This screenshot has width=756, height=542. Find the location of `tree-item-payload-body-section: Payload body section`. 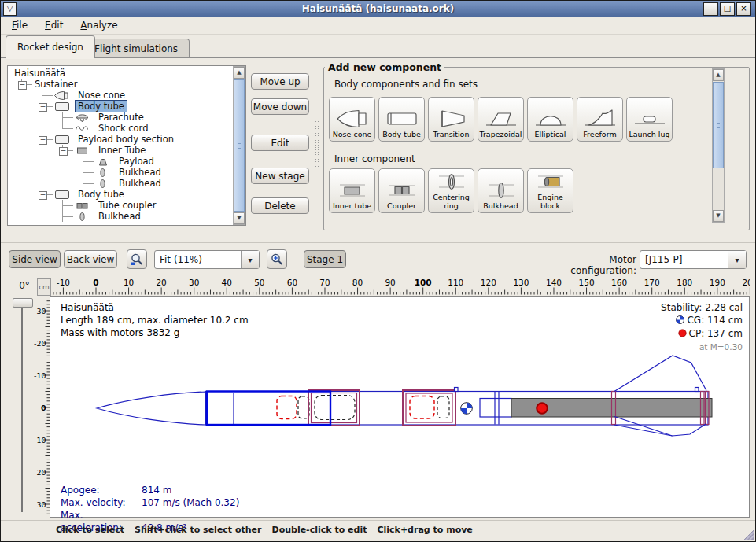

tree-item-payload-body-section: Payload body section is located at coordinates (120, 139).